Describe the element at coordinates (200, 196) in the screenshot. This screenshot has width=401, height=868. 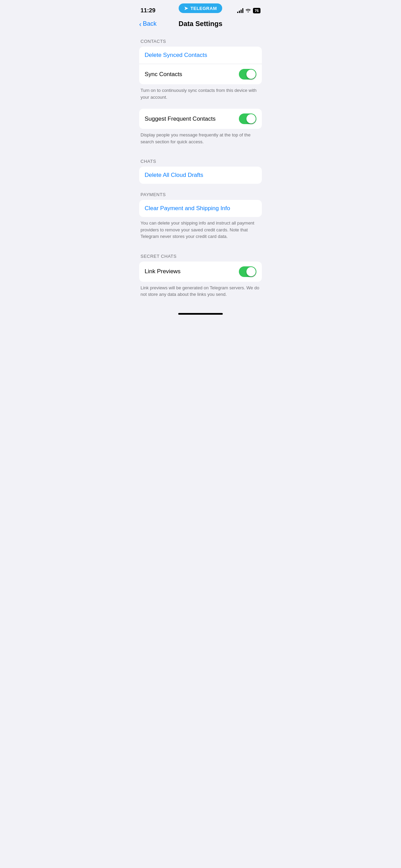
I see `payments-section-label: PAYMENTS` at that location.